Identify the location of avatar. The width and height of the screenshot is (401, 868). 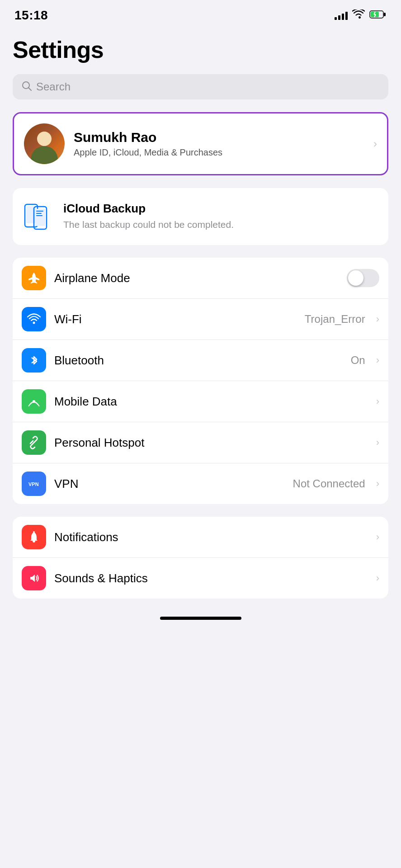
(44, 144).